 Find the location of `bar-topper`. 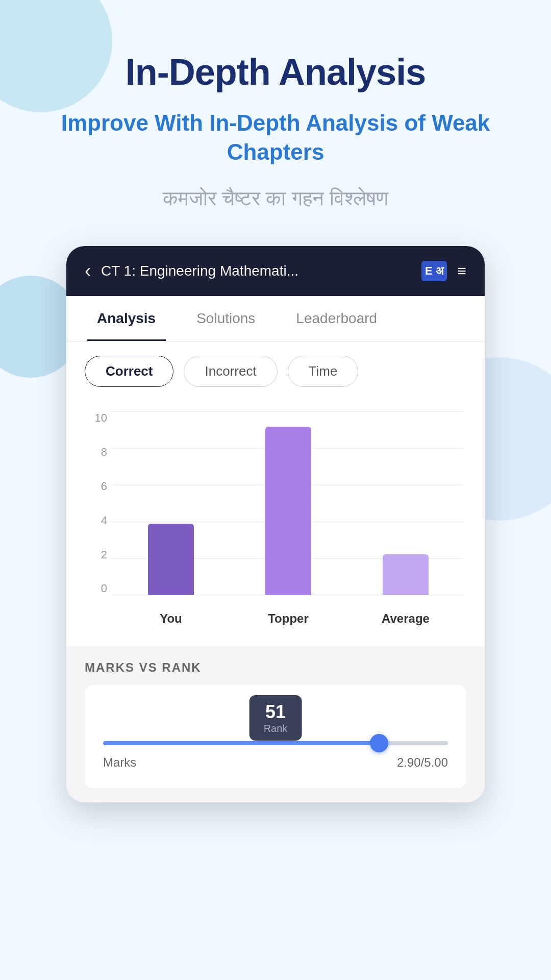

bar-topper is located at coordinates (288, 511).